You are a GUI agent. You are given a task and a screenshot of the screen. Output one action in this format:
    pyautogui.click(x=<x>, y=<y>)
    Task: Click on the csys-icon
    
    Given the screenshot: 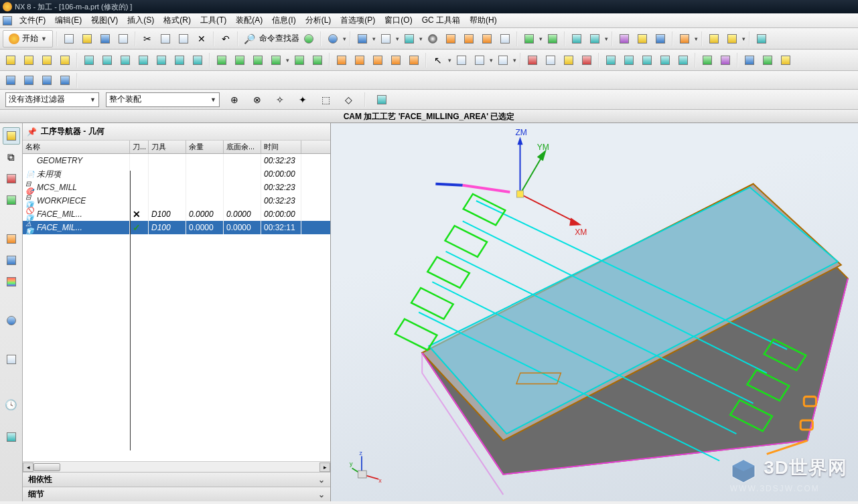 What is the action you would take?
    pyautogui.click(x=529, y=39)
    